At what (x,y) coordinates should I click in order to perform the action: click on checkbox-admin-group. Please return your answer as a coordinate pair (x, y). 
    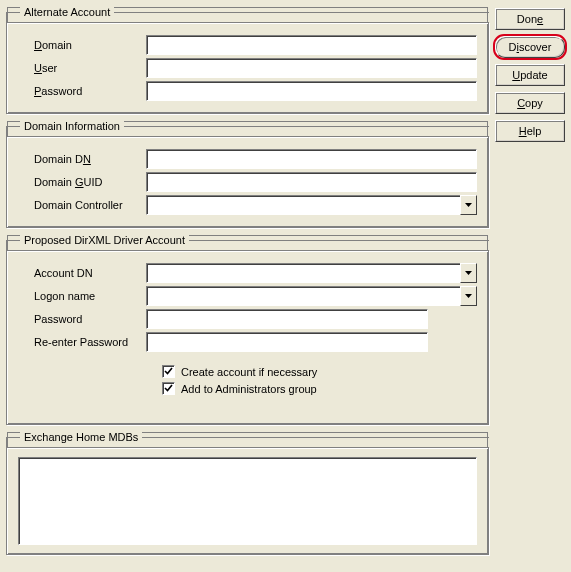
    Looking at the image, I should click on (168, 388).